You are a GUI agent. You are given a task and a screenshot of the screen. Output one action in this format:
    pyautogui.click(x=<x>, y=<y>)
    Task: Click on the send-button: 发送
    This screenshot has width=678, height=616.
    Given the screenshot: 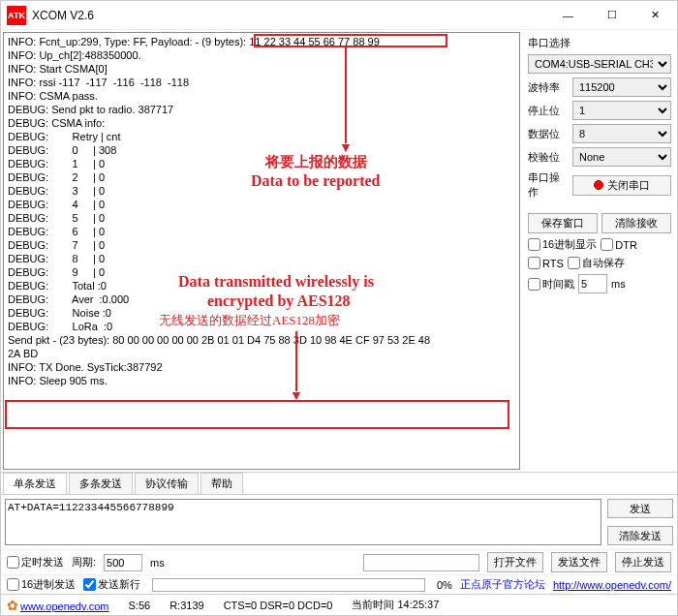 What is the action you would take?
    pyautogui.click(x=640, y=508)
    